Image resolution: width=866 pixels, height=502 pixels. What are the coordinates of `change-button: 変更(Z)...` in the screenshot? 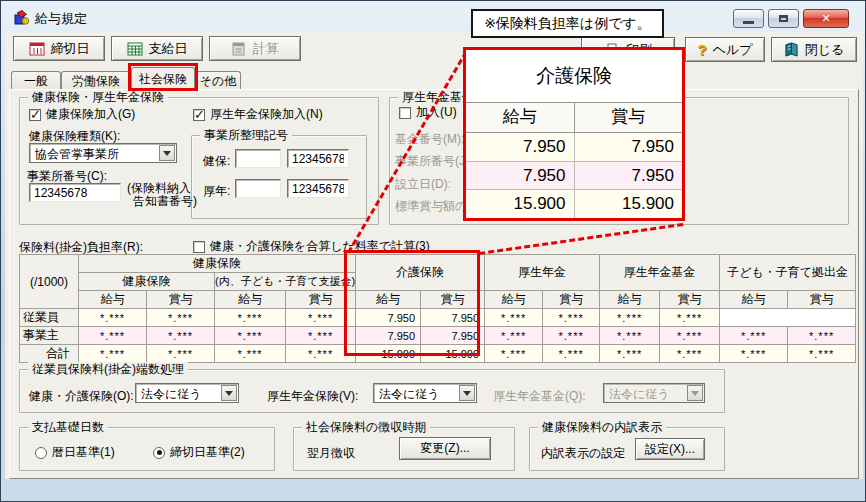 It's located at (445, 448).